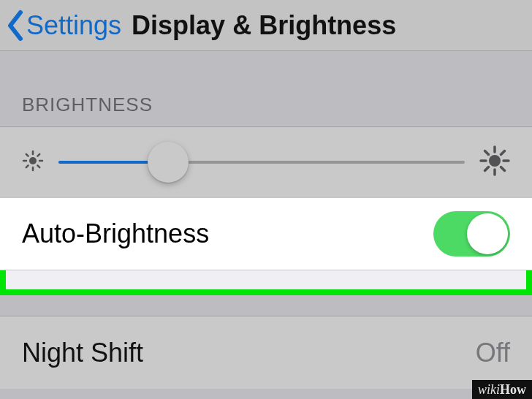 This screenshot has height=399, width=532. I want to click on sun-low-icon, so click(33, 162).